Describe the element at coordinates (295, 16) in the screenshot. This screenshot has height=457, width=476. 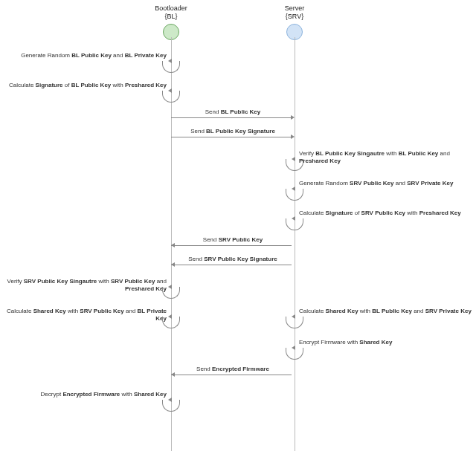
I see `actor-alias: {SRV}` at that location.